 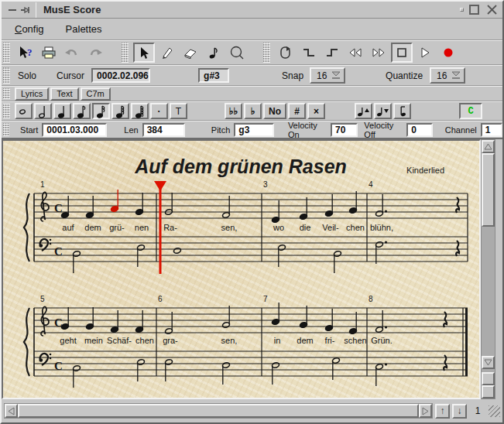 What do you see at coordinates (266, 184) in the screenshot?
I see `svg-text: 3` at bounding box center [266, 184].